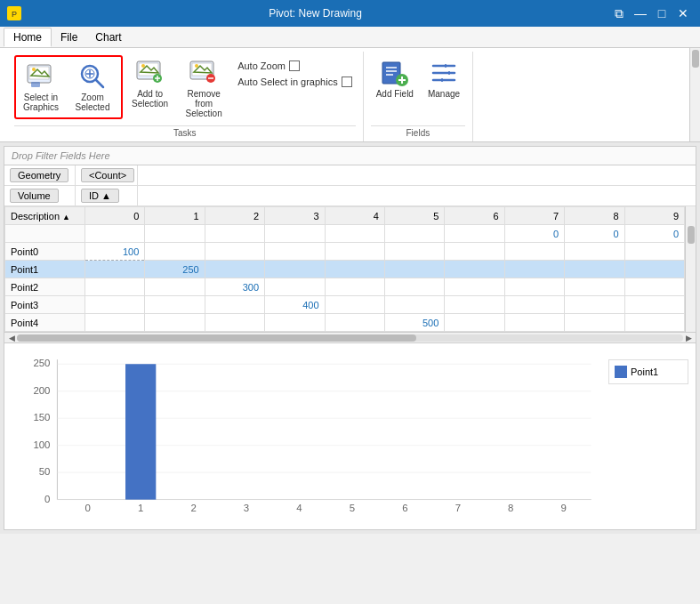 The image size is (700, 604). What do you see at coordinates (534, 287) in the screenshot?
I see `point2-col7` at bounding box center [534, 287].